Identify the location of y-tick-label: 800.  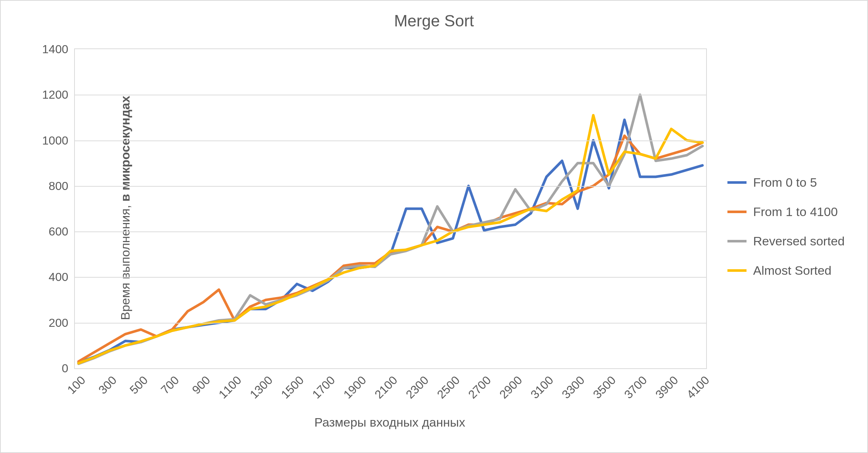
(59, 186).